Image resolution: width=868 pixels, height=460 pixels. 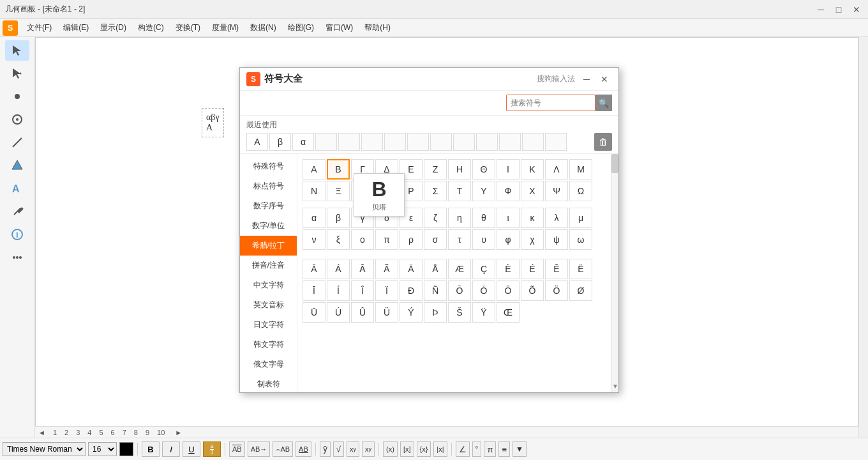 I want to click on category-number-unit: 数字/单位, so click(x=268, y=226).